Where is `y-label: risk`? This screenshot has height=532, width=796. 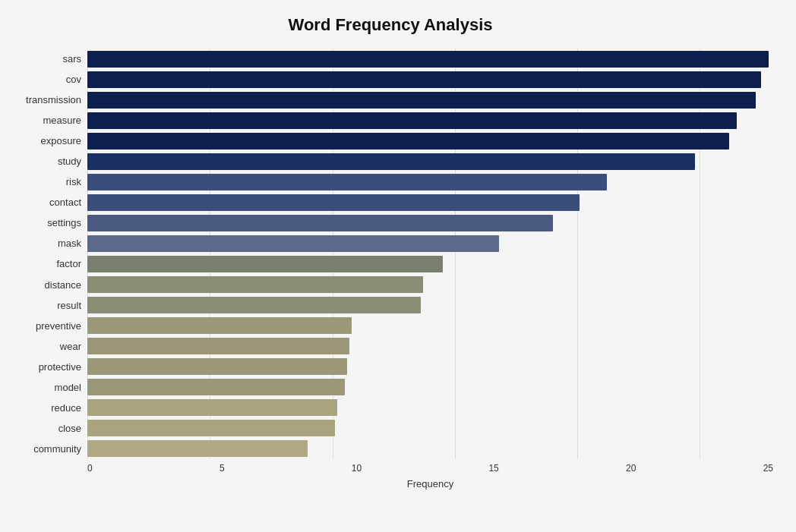 y-label: risk is located at coordinates (74, 182).